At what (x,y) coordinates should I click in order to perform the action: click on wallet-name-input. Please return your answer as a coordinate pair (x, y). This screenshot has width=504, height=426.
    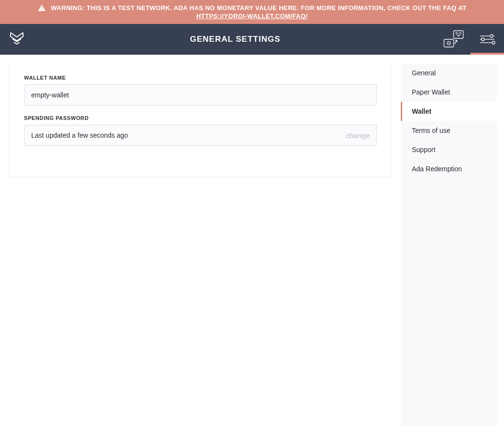
    Looking at the image, I should click on (201, 95).